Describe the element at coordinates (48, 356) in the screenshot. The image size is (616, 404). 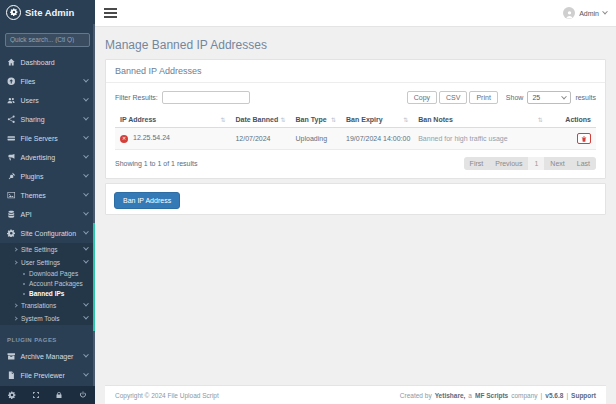
I see `sidebar-item-archive-manager: Archive Manager` at that location.